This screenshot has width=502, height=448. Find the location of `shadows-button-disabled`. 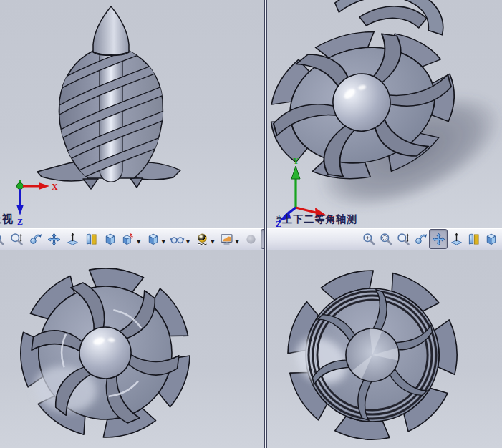

shadows-button-disabled is located at coordinates (251, 239).